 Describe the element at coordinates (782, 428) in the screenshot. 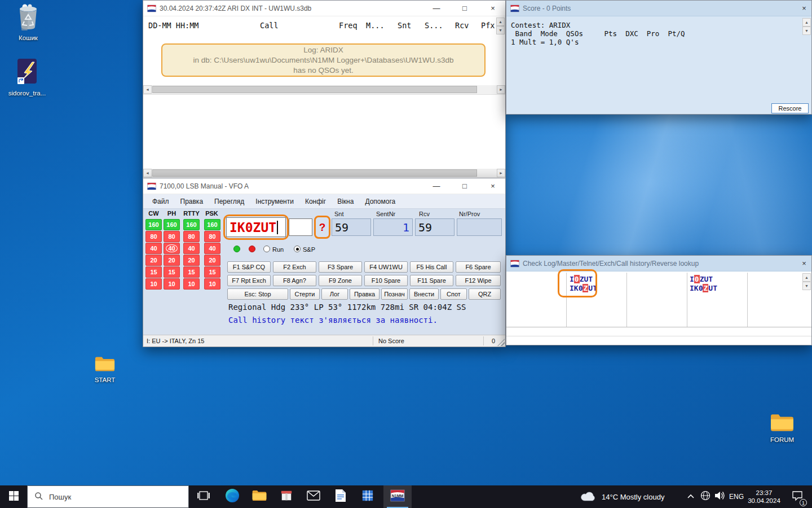

I see `desktop-icon-forum-folder: FORUM` at that location.